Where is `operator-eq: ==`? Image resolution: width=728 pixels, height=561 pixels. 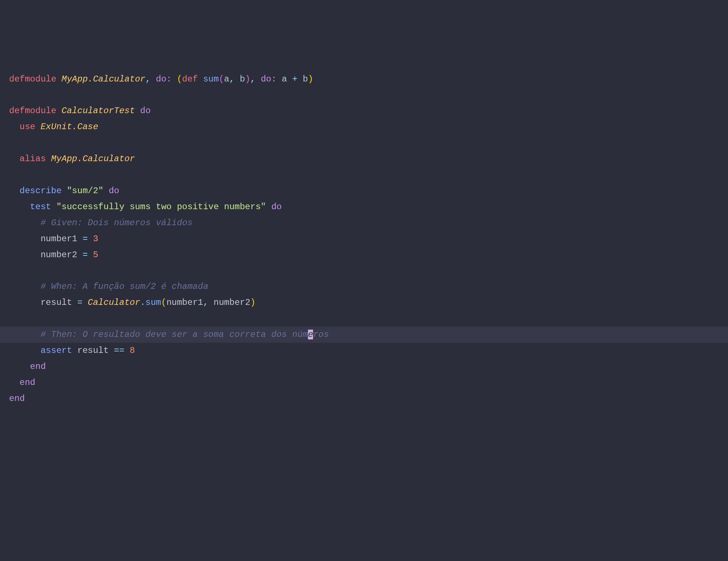 operator-eq: == is located at coordinates (119, 351).